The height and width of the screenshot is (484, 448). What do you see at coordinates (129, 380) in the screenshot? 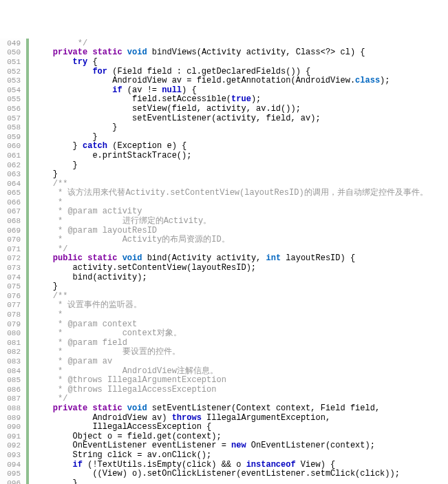
I see `code-content: * @throws IllegalArgumentException` at bounding box center [129, 380].